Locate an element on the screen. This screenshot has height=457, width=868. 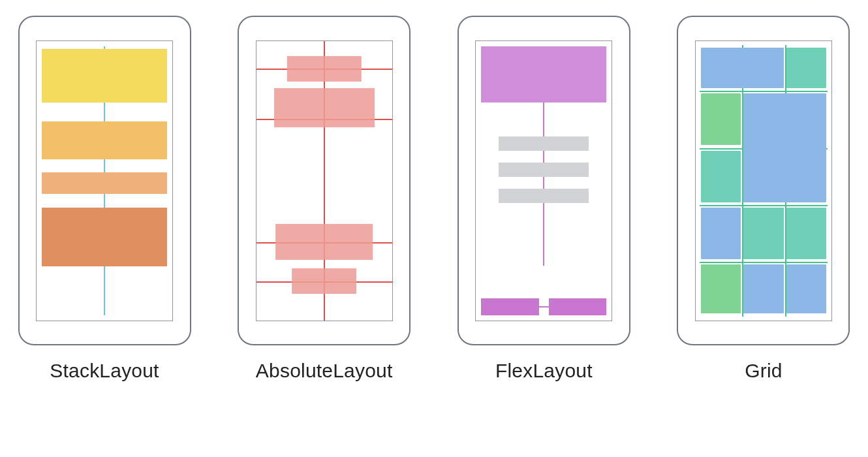
flex-hero-block is located at coordinates (544, 74).